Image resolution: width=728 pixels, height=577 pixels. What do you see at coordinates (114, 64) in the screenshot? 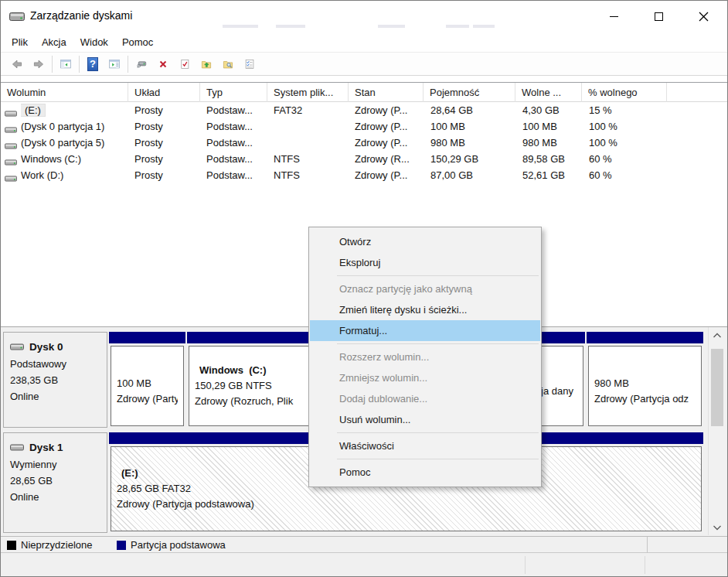
I see `action-pane-icon` at bounding box center [114, 64].